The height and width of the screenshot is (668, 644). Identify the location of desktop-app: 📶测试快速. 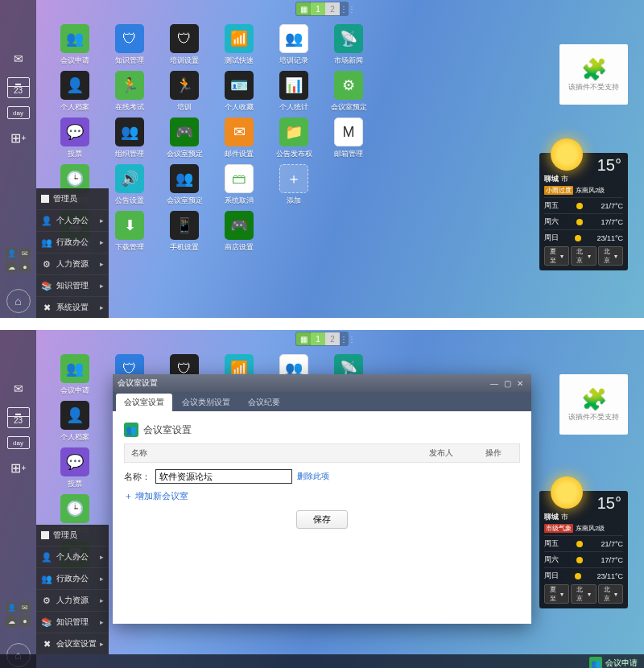
(239, 45).